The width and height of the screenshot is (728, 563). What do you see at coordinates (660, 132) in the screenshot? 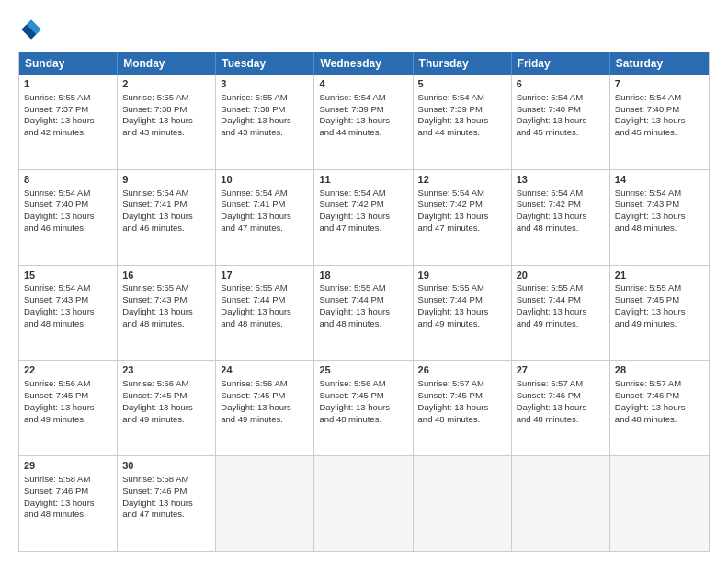
I see `day-info-line: and 45 minutes.` at bounding box center [660, 132].